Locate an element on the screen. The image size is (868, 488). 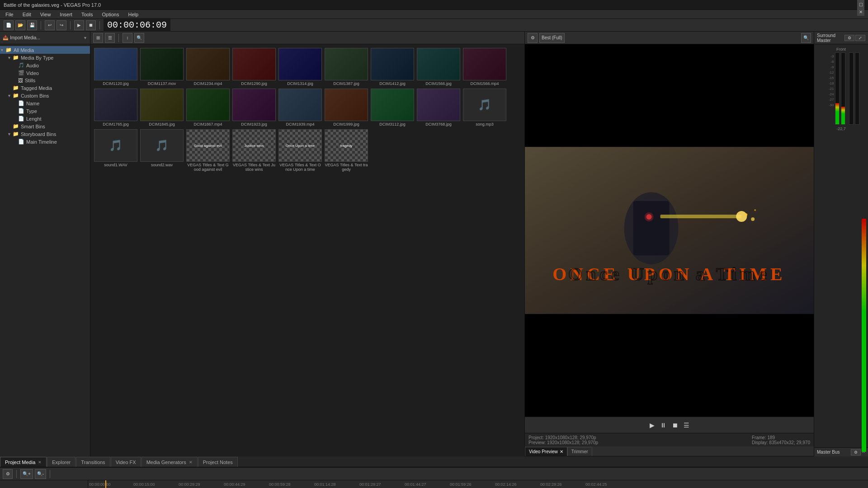
tree-item-type: 📄Type is located at coordinates (45, 111).